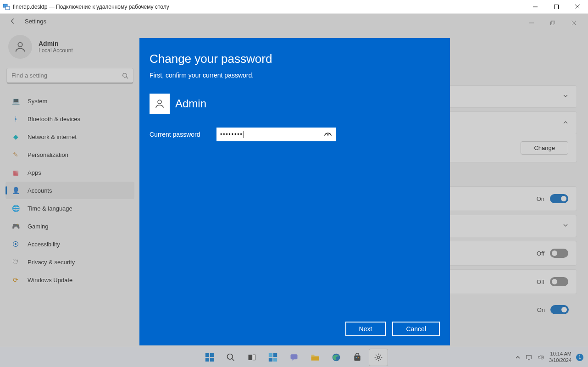 The height and width of the screenshot is (367, 588). What do you see at coordinates (70, 119) in the screenshot?
I see `sidebar-item-bluetooth-devices: ᚼBluetooth & devices` at bounding box center [70, 119].